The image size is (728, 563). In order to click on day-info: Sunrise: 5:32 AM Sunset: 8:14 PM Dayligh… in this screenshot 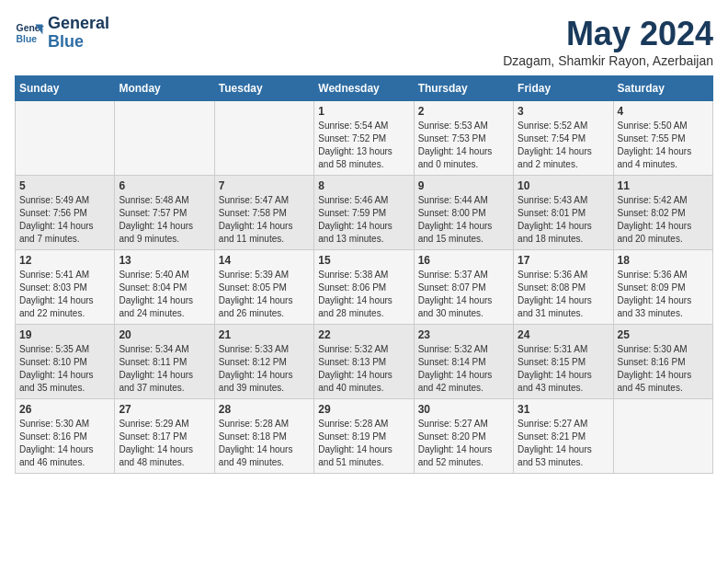, I will do `click(463, 369)`.